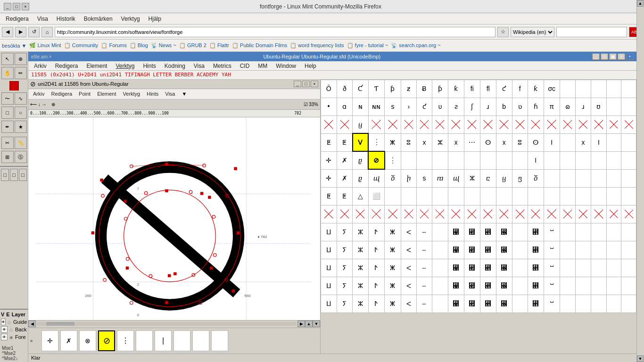 The height and width of the screenshot is (362, 644). Describe the element at coordinates (219, 45) in the screenshot. I see `bookmark-flattr: 📋 Flattr` at that location.